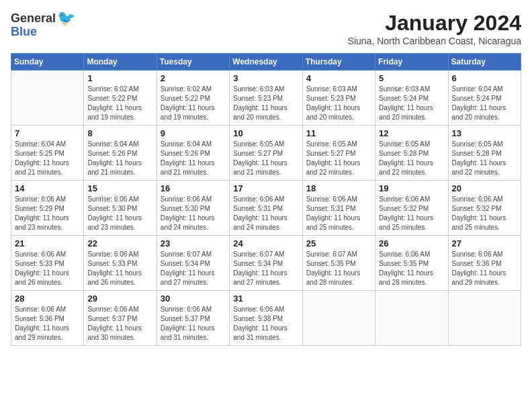  Describe the element at coordinates (411, 269) in the screenshot. I see `day-info: Sunrise: 6:06 AM Sunset: 5:35 PM Dayligh…` at that location.